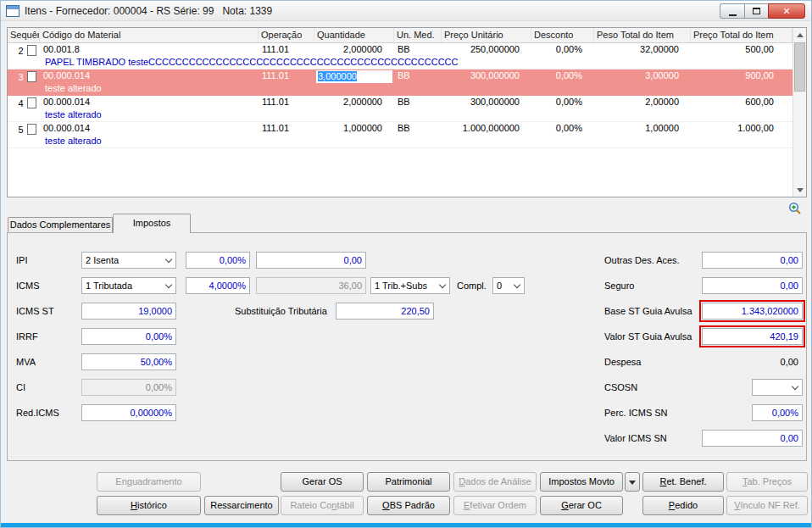 This screenshot has width=812, height=528. What do you see at coordinates (400, 63) in the screenshot?
I see `material-description: PAPEL TIMBRADO testeCCCCCCCCCCCCCCCCCCCC…` at bounding box center [400, 63].